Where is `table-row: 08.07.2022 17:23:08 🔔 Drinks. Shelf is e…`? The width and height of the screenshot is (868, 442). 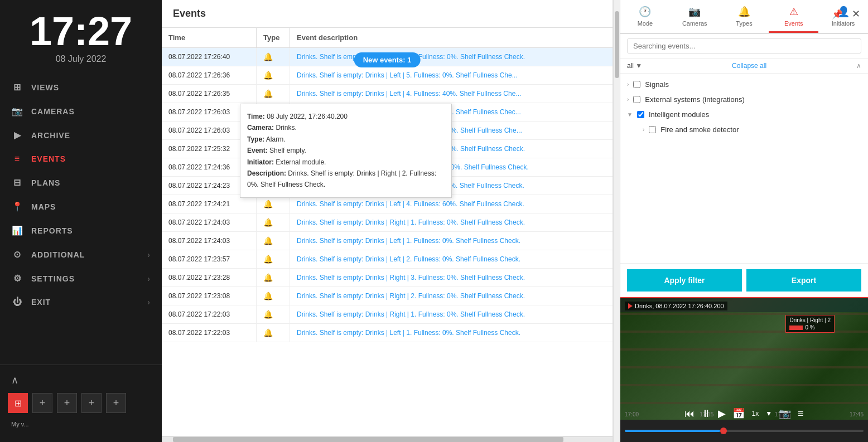
table-row: 08.07.2022 17:23:08 🔔 Drinks. Shelf is e… is located at coordinates (387, 297).